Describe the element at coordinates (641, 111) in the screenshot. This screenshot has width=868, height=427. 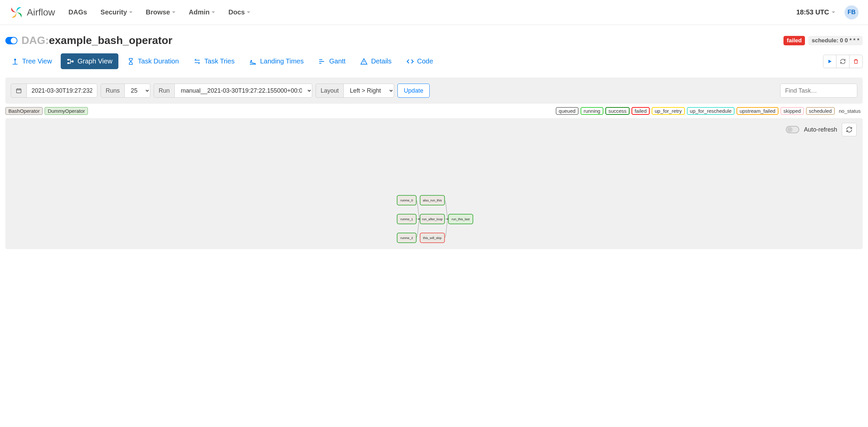
I see `state-chip-failed: failed` at that location.